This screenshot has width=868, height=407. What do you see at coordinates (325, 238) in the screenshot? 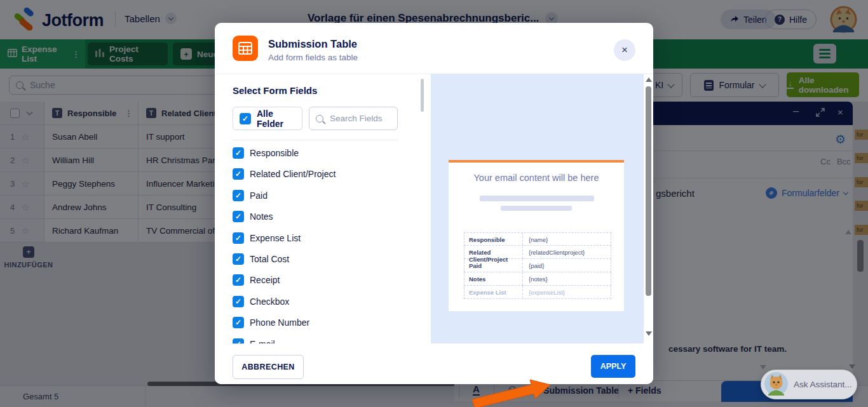
I see `field-option: ✓Expense List` at bounding box center [325, 238].